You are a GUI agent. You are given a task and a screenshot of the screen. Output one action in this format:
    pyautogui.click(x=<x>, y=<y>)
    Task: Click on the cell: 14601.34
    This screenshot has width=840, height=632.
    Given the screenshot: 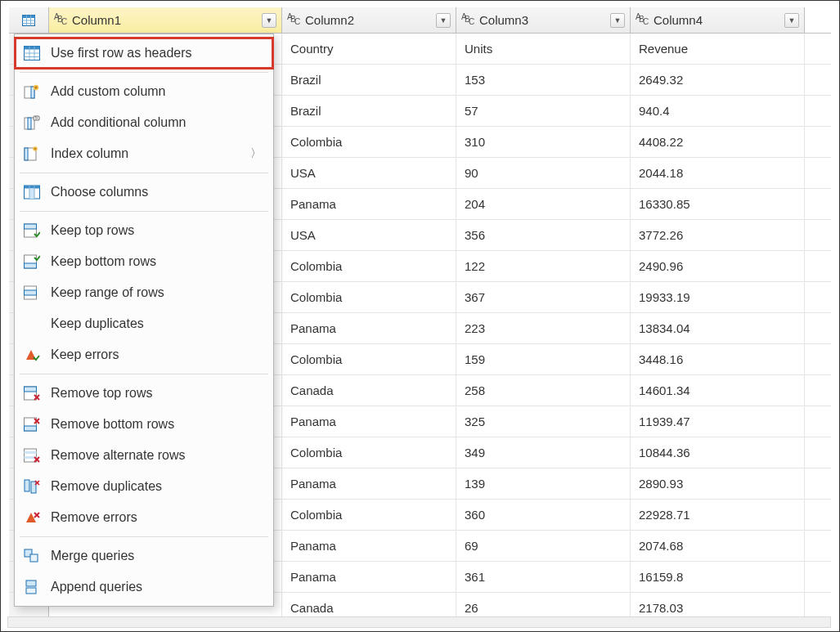 What is the action you would take?
    pyautogui.click(x=718, y=391)
    